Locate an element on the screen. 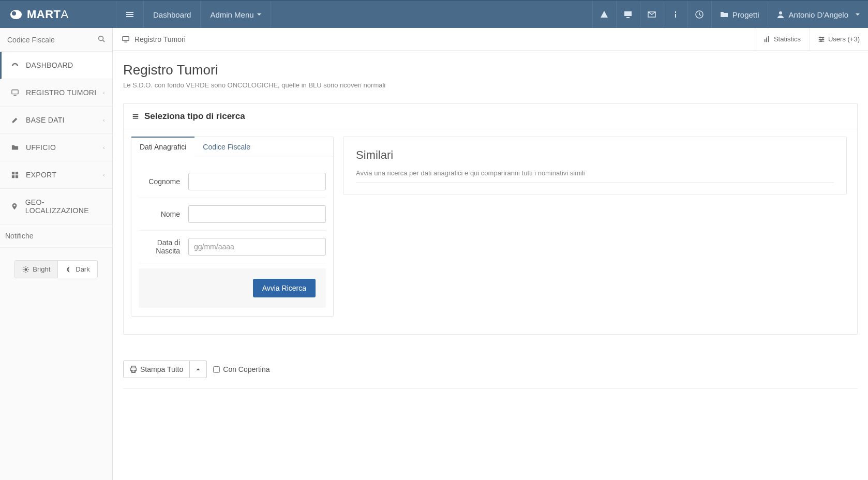 The height and width of the screenshot is (480, 868). clock-icon is located at coordinates (699, 14).